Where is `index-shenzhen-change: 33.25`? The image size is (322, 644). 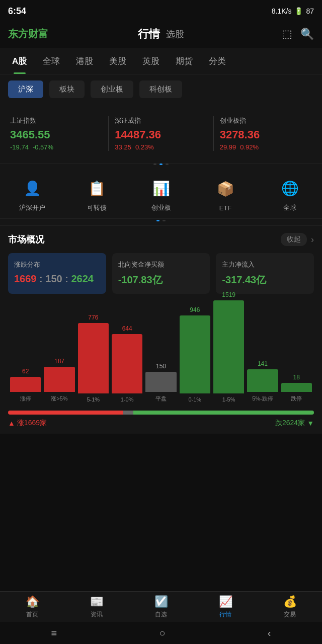
index-shenzhen-change: 33.25 is located at coordinates (123, 147).